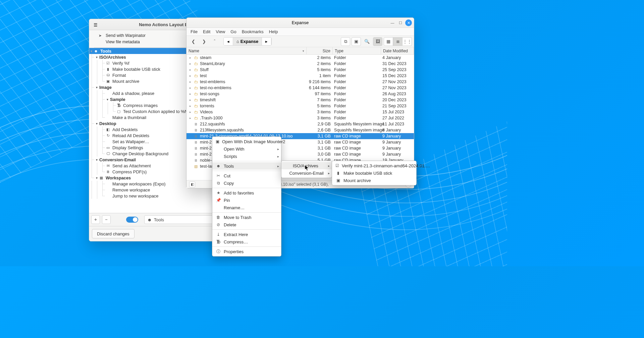 The image size is (644, 338). I want to click on menu-item-icon: ▮, so click(338, 173).